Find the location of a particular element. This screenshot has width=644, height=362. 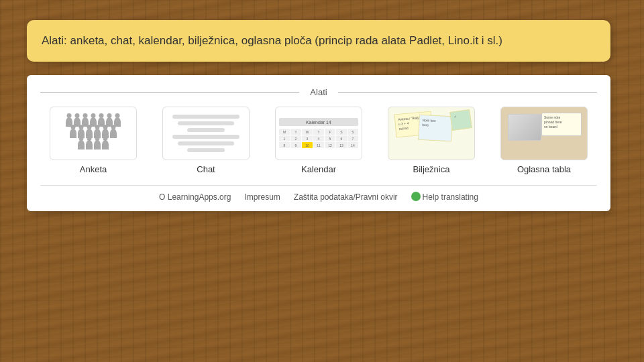

kalendar-thumbnail: Kalendar 14 M T W T F S S 1 2 3 4 5 is located at coordinates (319, 133).